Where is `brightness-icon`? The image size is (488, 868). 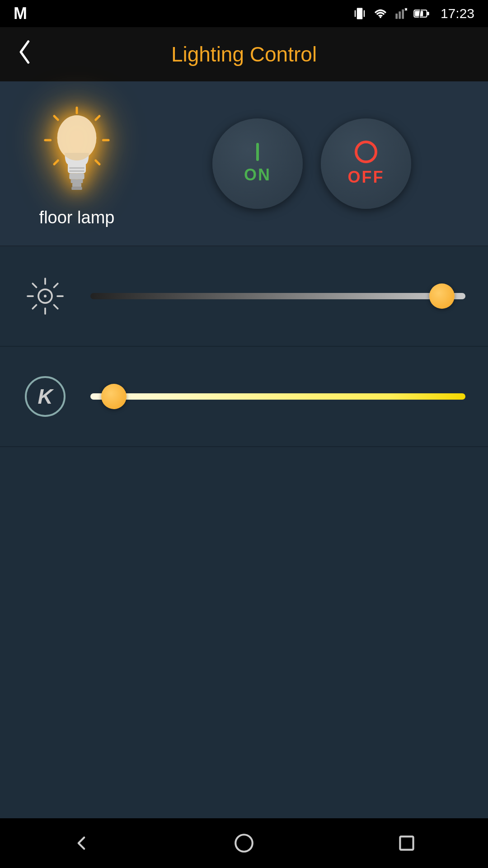
brightness-icon is located at coordinates (45, 296).